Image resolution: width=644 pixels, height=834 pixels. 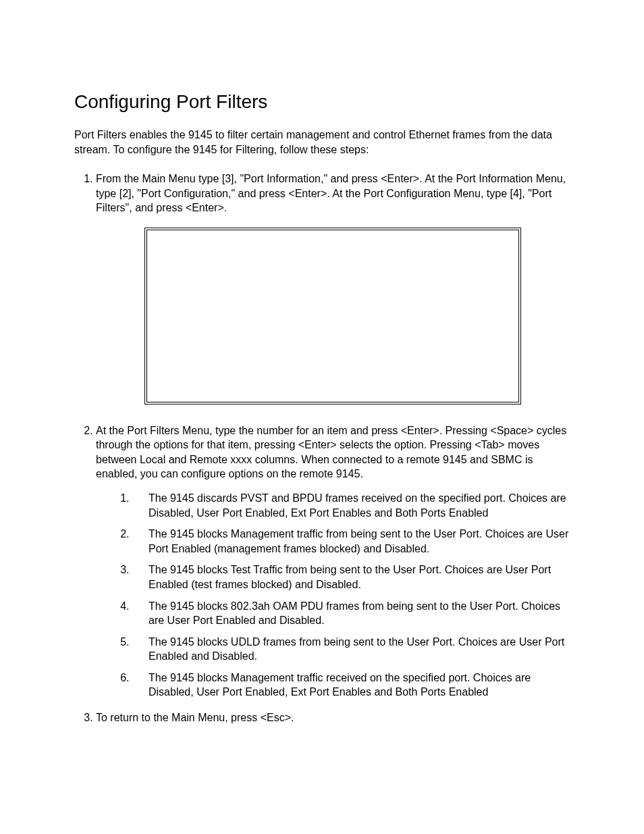 What do you see at coordinates (333, 316) in the screenshot?
I see `terminal-screenshot-placeholder` at bounding box center [333, 316].